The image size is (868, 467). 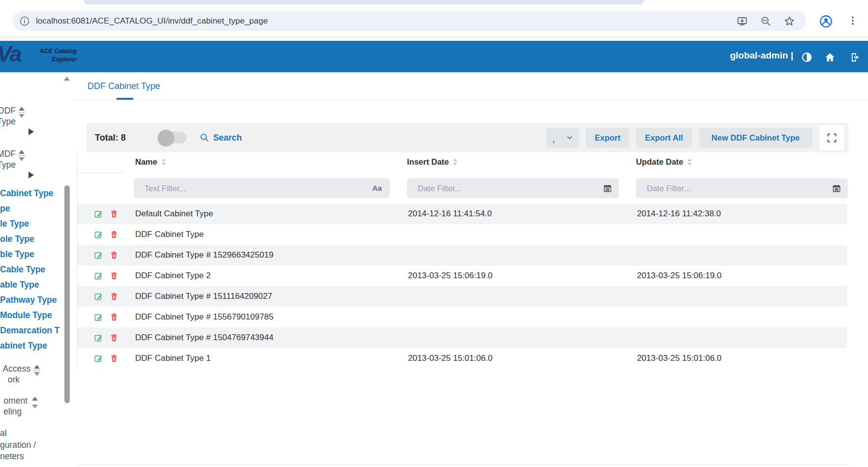 What do you see at coordinates (36, 269) in the screenshot?
I see `sidebar: DDF Type MDF Type Cabinet Typepele Typeo…` at bounding box center [36, 269].